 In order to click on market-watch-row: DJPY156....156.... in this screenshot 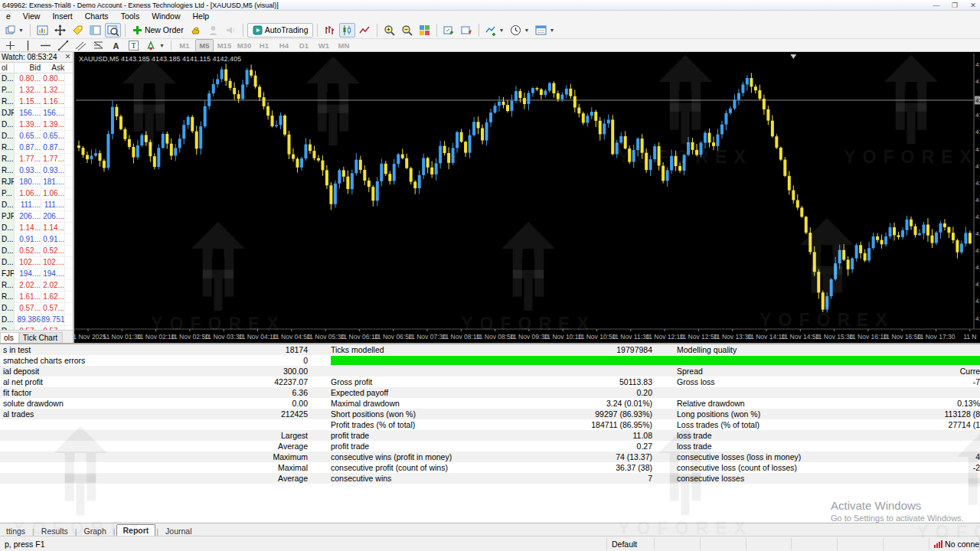, I will do `click(37, 113)`.